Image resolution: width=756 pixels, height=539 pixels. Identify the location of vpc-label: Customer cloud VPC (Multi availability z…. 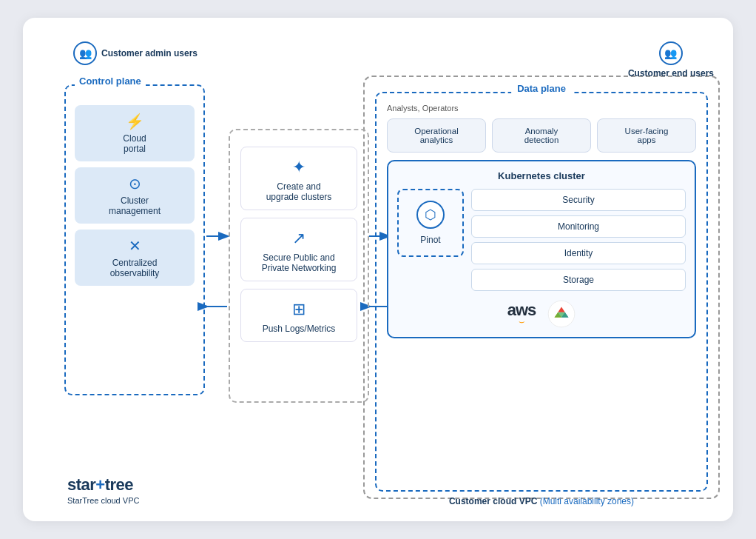
(541, 501).